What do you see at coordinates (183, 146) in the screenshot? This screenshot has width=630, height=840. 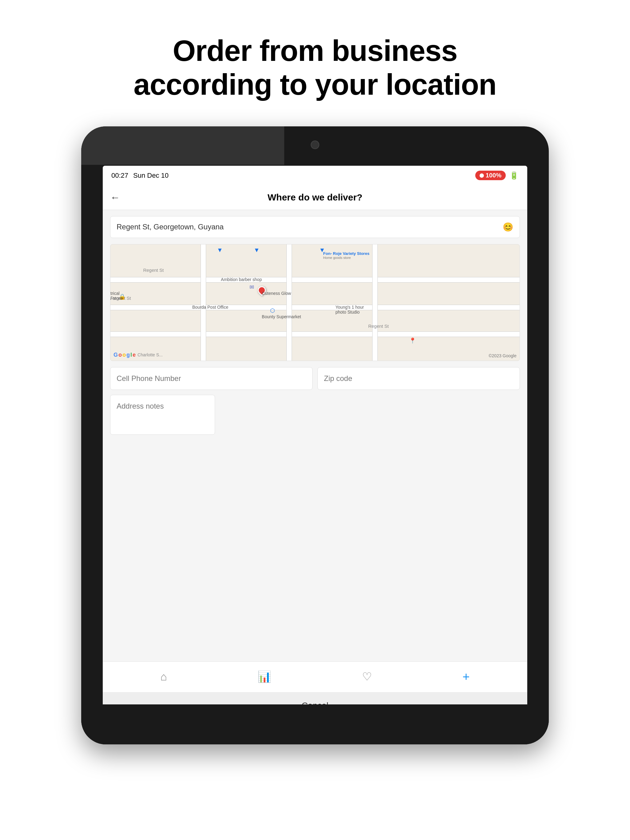 I see `tablet-top-block` at bounding box center [183, 146].